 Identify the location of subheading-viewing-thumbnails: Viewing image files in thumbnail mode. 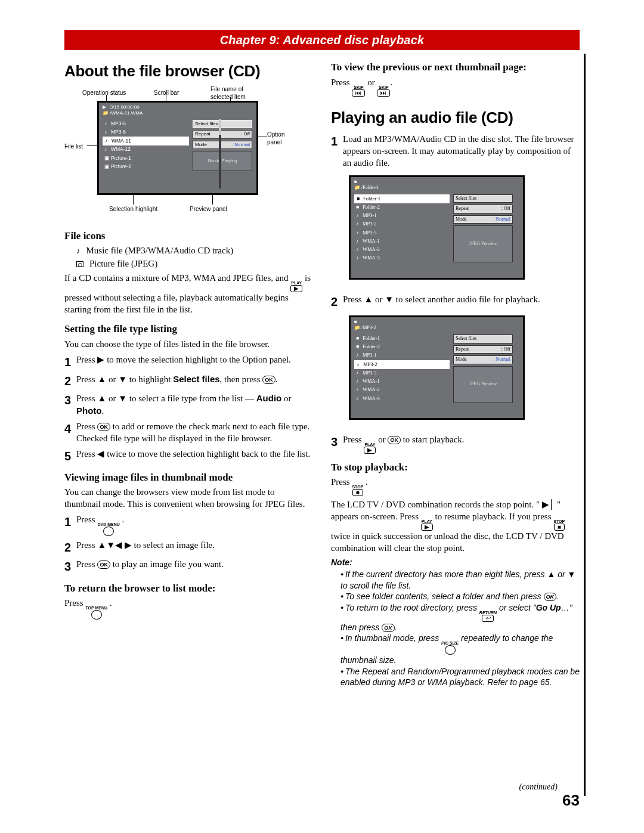
(188, 478).